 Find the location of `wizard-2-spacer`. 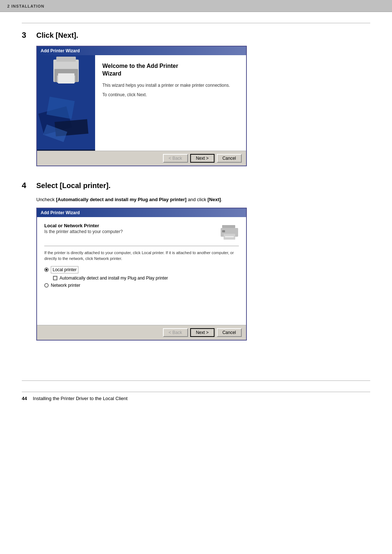

wizard-2-spacer is located at coordinates (142, 305).